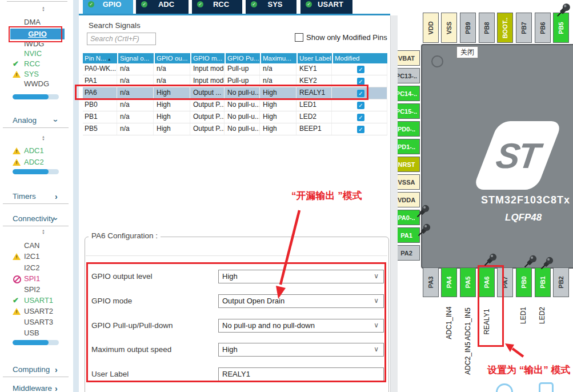 This screenshot has height=392, width=573. I want to click on column-header-4: GPIO Pu..., so click(243, 58).